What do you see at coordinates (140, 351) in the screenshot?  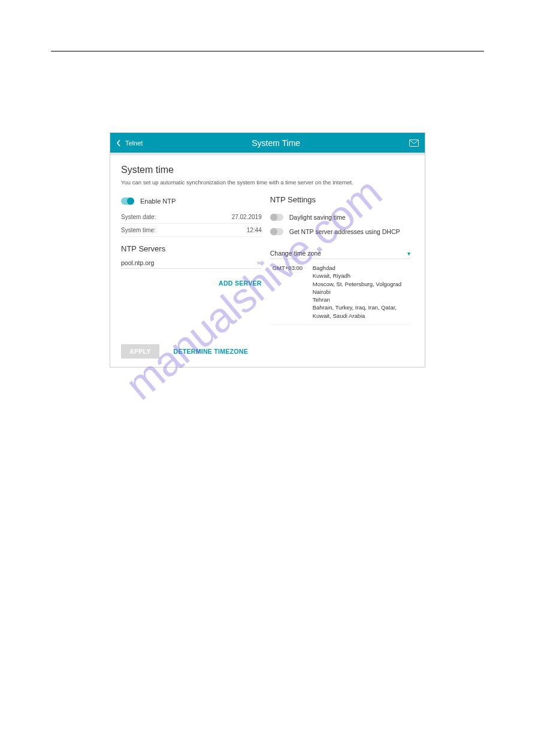 I see `apply-button: APPLY` at bounding box center [140, 351].